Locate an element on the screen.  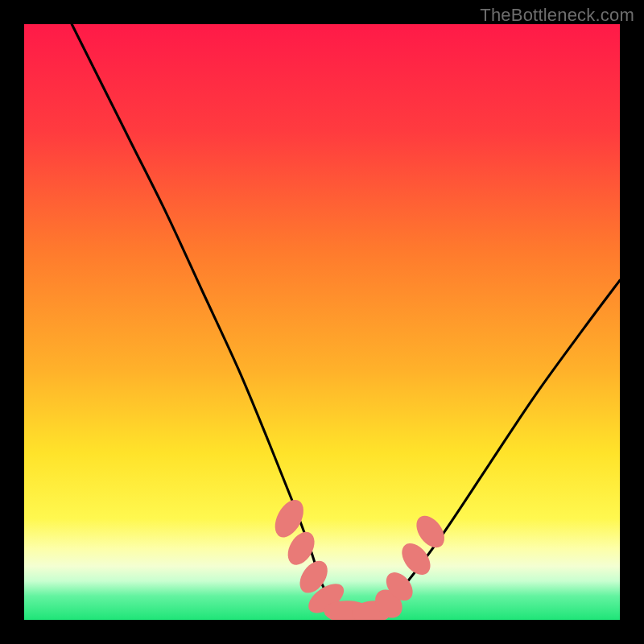
highlight-markers is located at coordinates (359, 557).